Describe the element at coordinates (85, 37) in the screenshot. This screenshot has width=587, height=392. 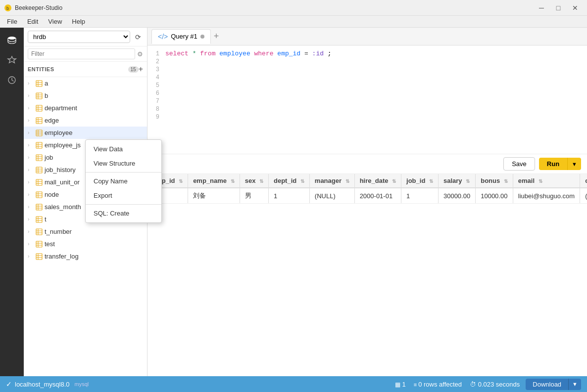
I see `entity-panel-header: hrdb ⟳` at that location.